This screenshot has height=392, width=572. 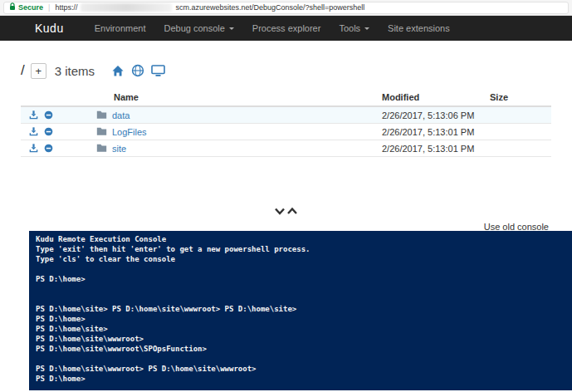 What do you see at coordinates (516, 227) in the screenshot?
I see `use-old-console-link: Use old console` at bounding box center [516, 227].